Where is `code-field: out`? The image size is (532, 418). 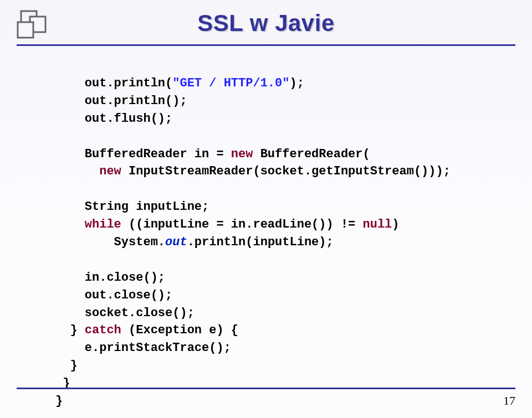
code-field: out is located at coordinates (176, 242).